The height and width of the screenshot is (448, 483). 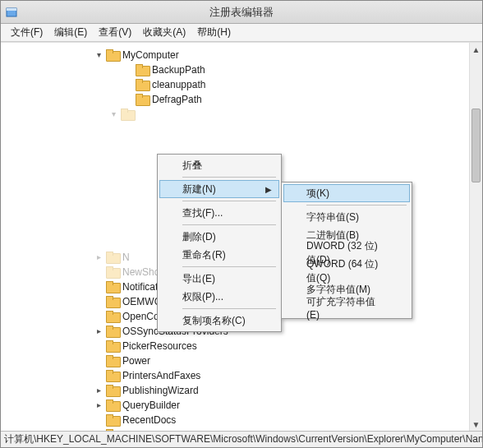 What do you see at coordinates (476, 49) in the screenshot?
I see `scroll-up-button: ▲` at bounding box center [476, 49].